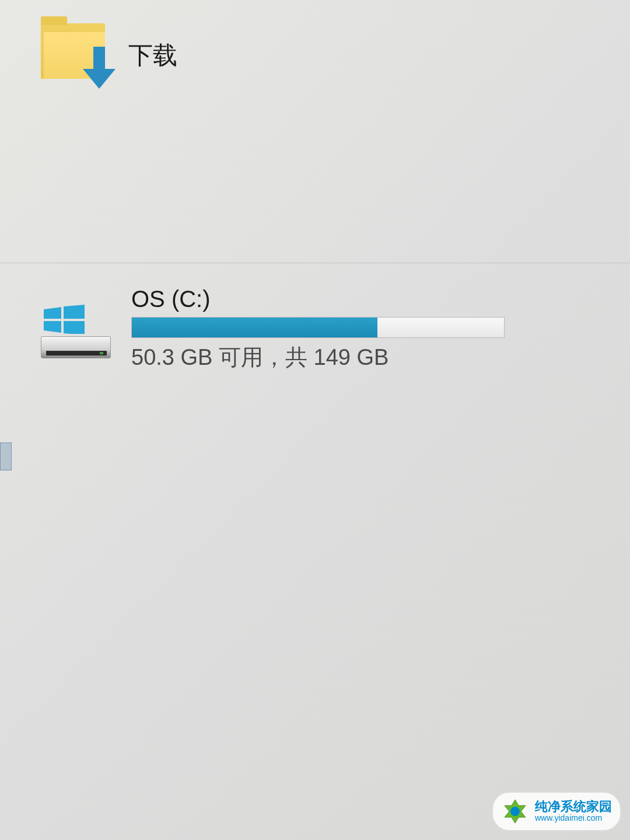 The image size is (630, 840). What do you see at coordinates (6, 456) in the screenshot?
I see `selection-edge` at bounding box center [6, 456].